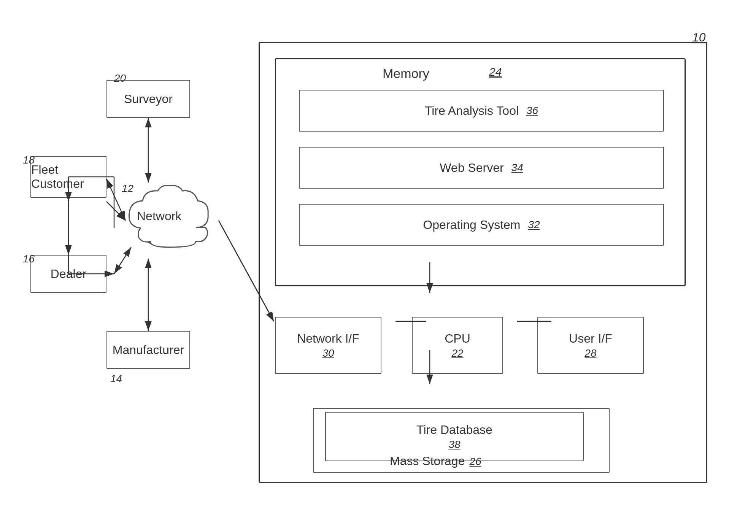 Image resolution: width=756 pixels, height=532 pixels. What do you see at coordinates (427, 461) in the screenshot?
I see `mass-storage-label: Mass Storage` at bounding box center [427, 461].